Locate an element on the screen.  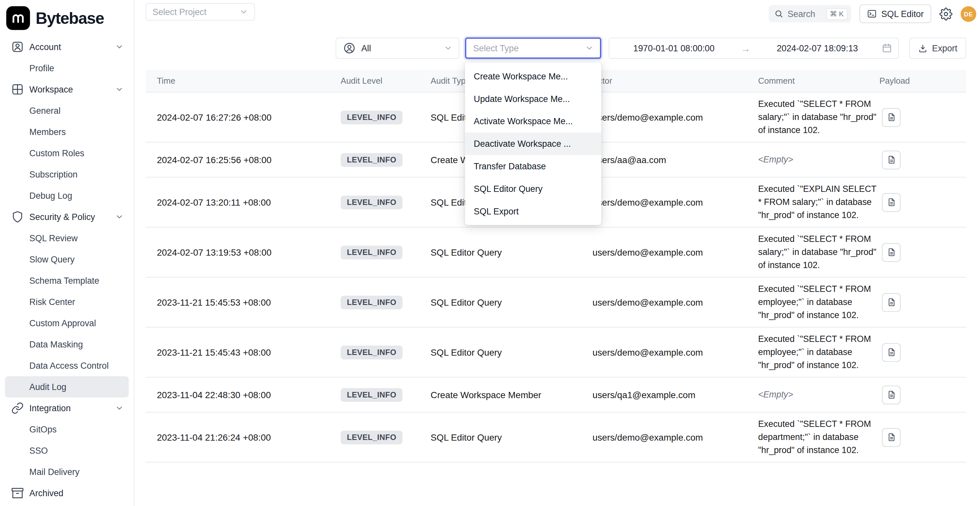
sidebar-item-sql-review: SQL Review is located at coordinates (67, 238).